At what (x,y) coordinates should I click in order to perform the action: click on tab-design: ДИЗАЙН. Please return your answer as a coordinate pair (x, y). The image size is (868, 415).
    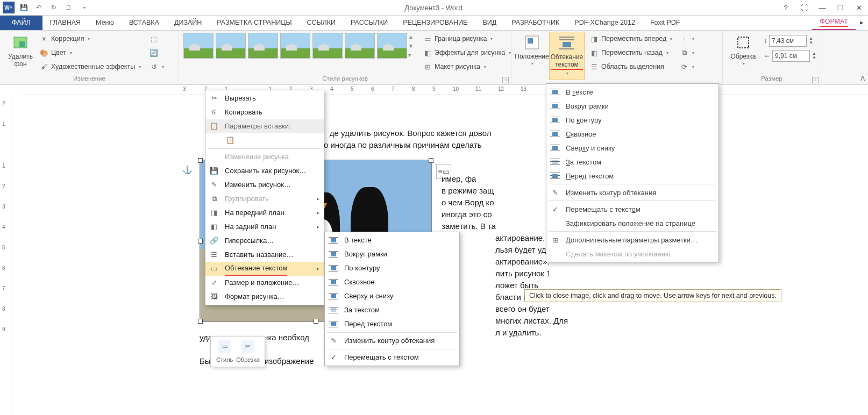
    Looking at the image, I should click on (188, 23).